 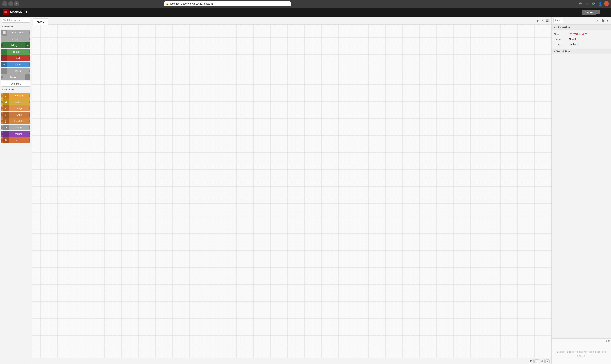 I want to click on address-bar: 🔒 localhost:1880/#flow/8125524b.a8701, so click(x=228, y=4).